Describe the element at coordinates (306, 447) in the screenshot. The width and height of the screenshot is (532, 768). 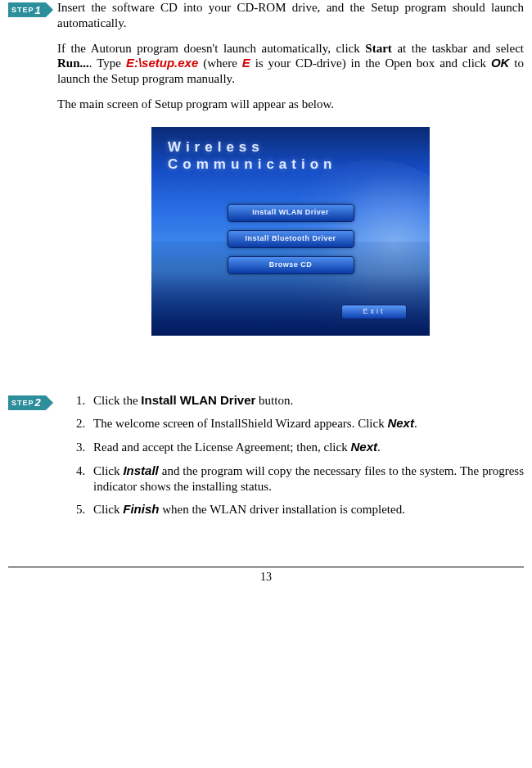
I see `list-item: Read and accept the License Agreement; t…` at that location.